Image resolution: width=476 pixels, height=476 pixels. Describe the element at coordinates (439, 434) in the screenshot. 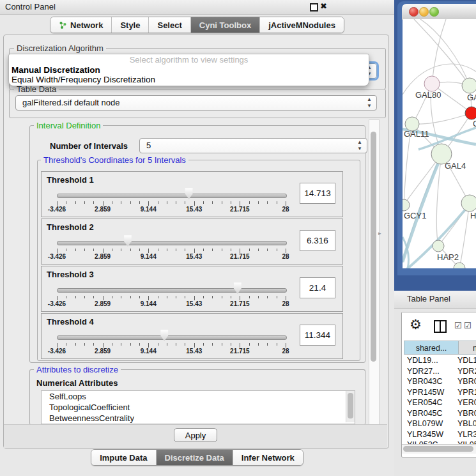

I see `table-row: YLR345WYLR345W` at that location.